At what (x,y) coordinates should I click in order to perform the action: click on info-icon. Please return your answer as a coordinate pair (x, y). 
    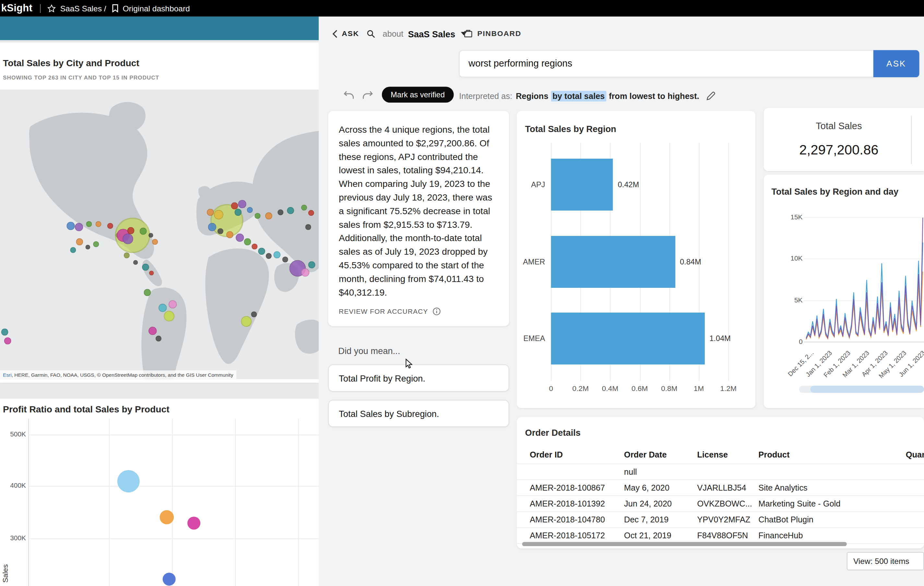
    Looking at the image, I should click on (437, 311).